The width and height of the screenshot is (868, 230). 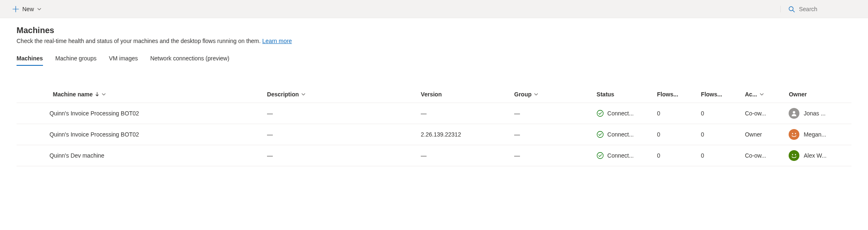 What do you see at coordinates (283, 94) in the screenshot?
I see `col-header-description-label: Description` at bounding box center [283, 94].